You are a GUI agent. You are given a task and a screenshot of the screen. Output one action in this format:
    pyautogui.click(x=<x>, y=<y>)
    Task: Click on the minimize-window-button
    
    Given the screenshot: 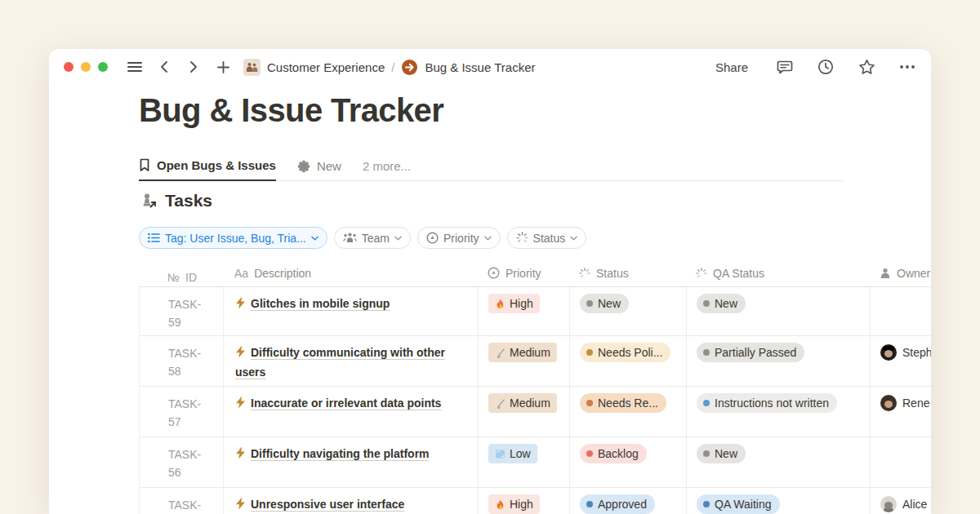 What is the action you would take?
    pyautogui.click(x=86, y=67)
    